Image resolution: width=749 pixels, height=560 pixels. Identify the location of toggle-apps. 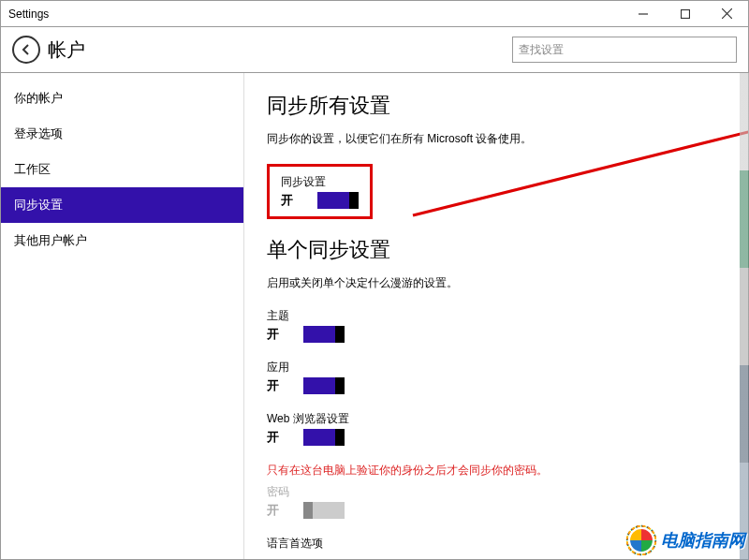
(324, 386).